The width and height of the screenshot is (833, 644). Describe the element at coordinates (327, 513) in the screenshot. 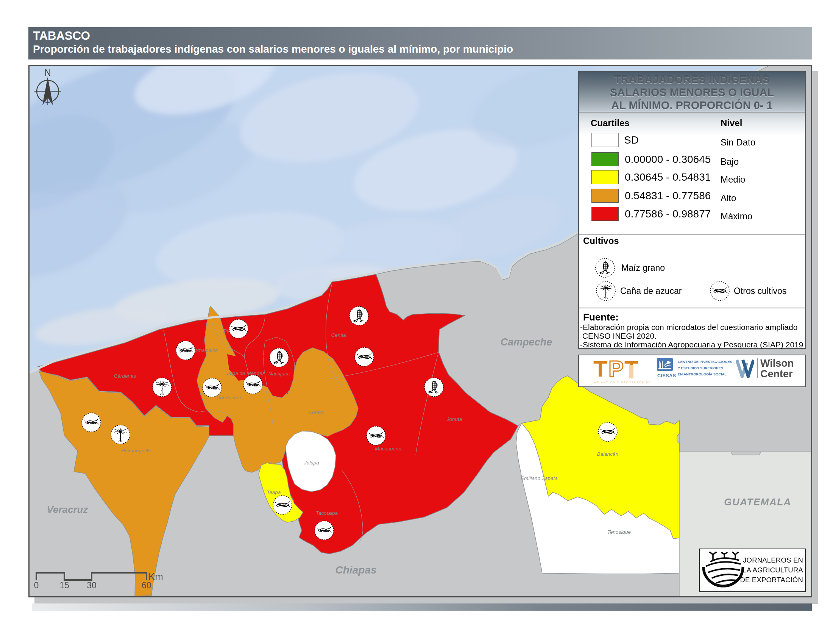

I see `svg-text: Tacotalpa` at that location.